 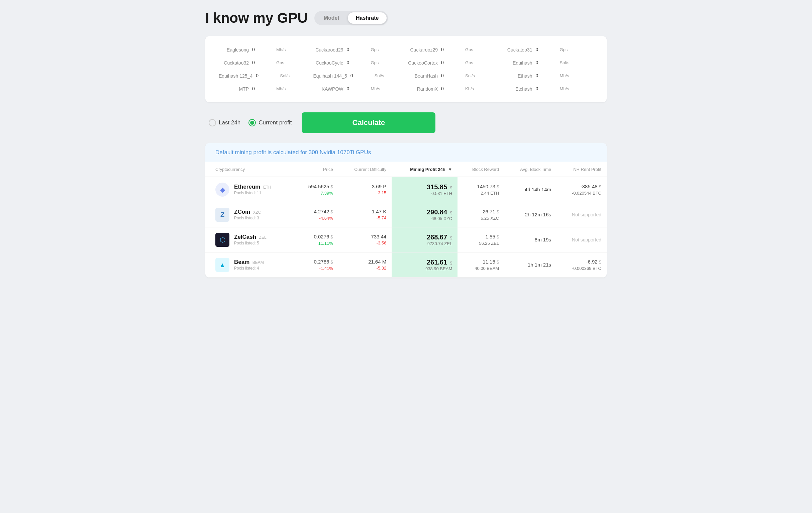 What do you see at coordinates (581, 186) in the screenshot?
I see `nh-main-ethereum: -385.48 $` at bounding box center [581, 186].